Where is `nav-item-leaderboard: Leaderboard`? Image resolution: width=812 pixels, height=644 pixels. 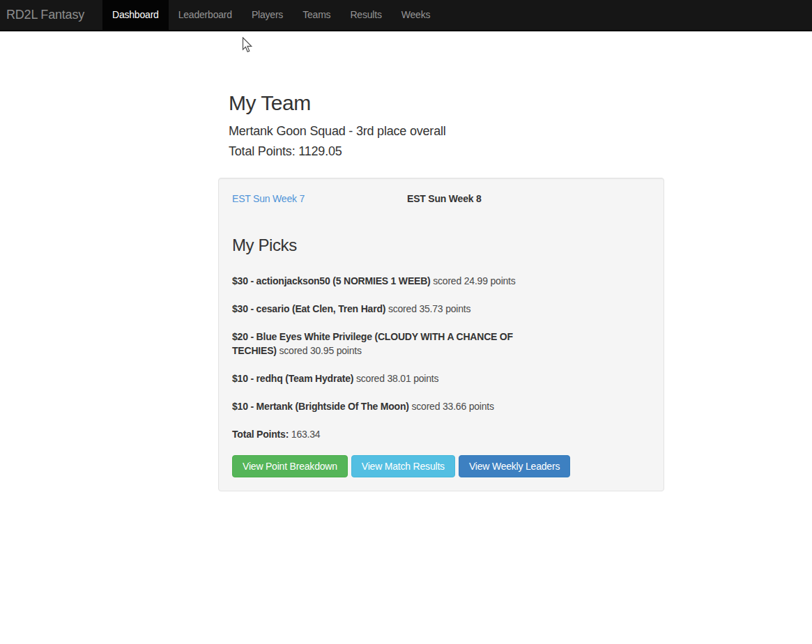
nav-item-leaderboard: Leaderboard is located at coordinates (205, 15).